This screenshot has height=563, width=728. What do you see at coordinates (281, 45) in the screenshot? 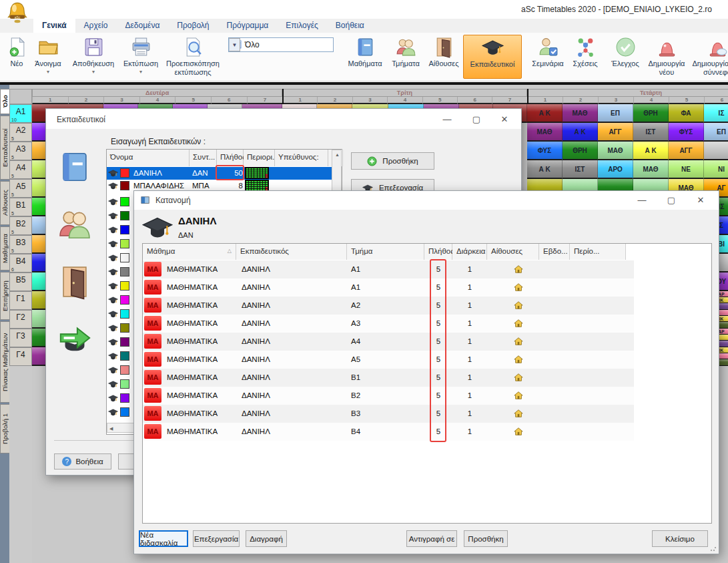
I see `view-selector-combo: Όλο▼` at bounding box center [281, 45].